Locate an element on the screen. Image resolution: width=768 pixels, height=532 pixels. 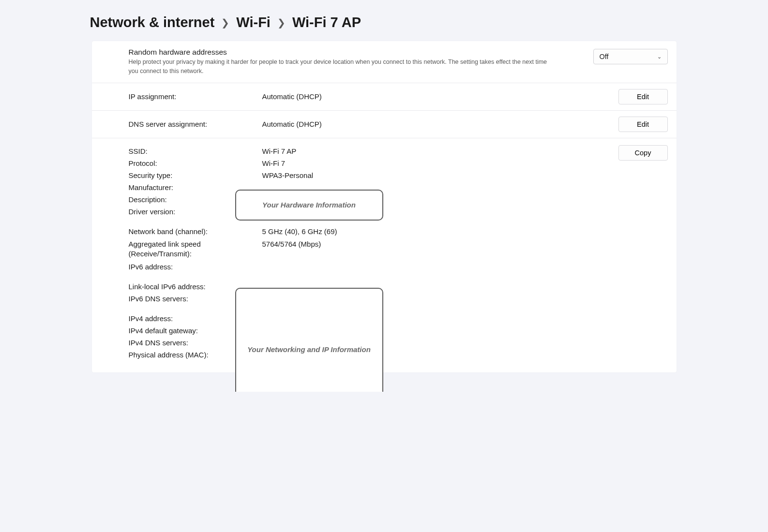
link-local-label: Link-local IPv6 address: is located at coordinates (196, 286).